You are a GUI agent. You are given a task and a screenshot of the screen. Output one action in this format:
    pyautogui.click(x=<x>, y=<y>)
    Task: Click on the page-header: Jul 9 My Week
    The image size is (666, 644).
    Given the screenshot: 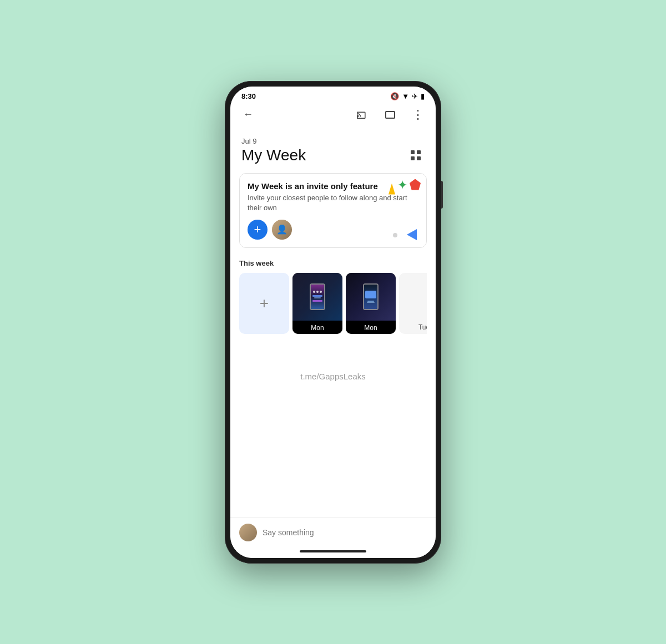 What is the action you would take?
    pyautogui.click(x=333, y=149)
    